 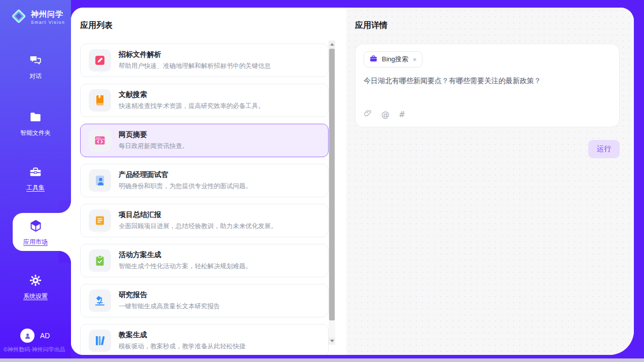 I want to click on app-card-desc: 一键智能生成高质量长文本研究报告, so click(x=169, y=306).